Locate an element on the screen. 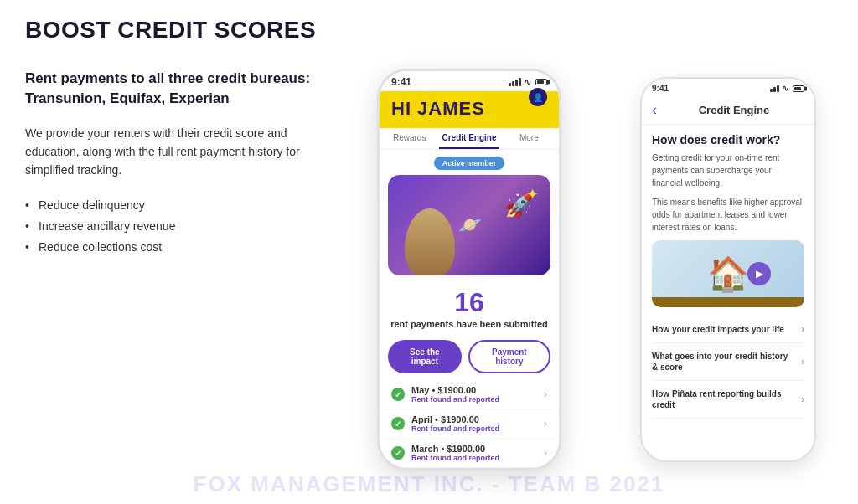 This screenshot has height=504, width=858. nav-rewards: Rewards is located at coordinates (409, 139).